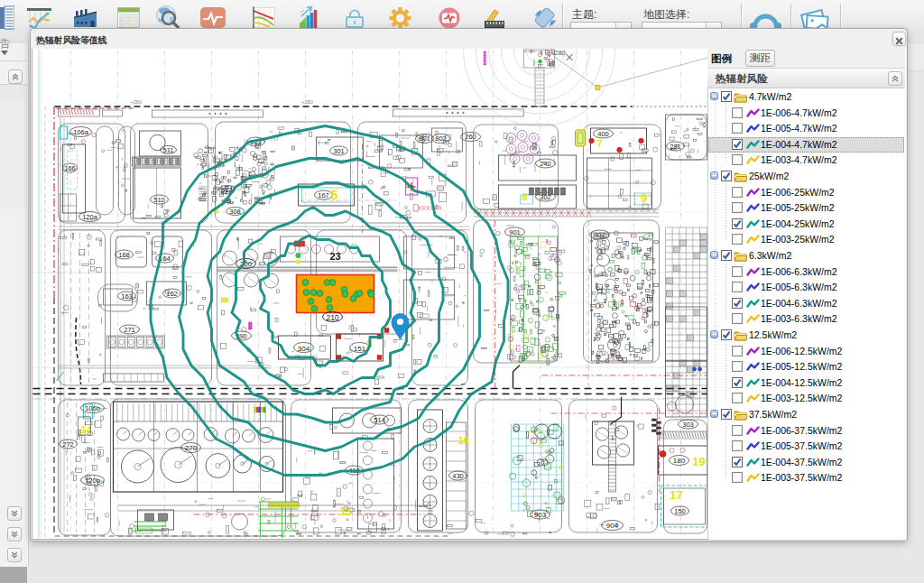 The width and height of the screenshot is (924, 583). Describe the element at coordinates (190, 448) in the screenshot. I see `svg-text: 270` at that location.